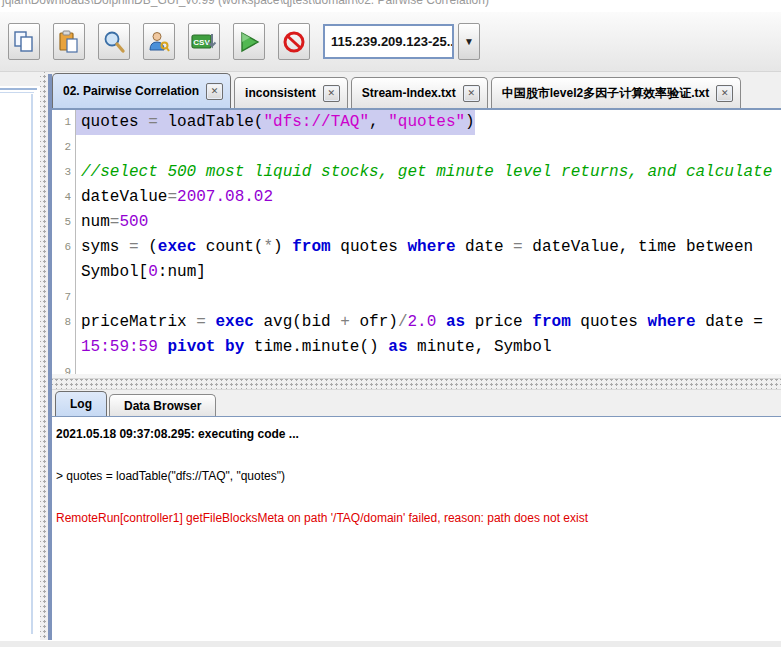 The height and width of the screenshot is (647, 781). I want to click on code-line: 2, so click(416, 148).